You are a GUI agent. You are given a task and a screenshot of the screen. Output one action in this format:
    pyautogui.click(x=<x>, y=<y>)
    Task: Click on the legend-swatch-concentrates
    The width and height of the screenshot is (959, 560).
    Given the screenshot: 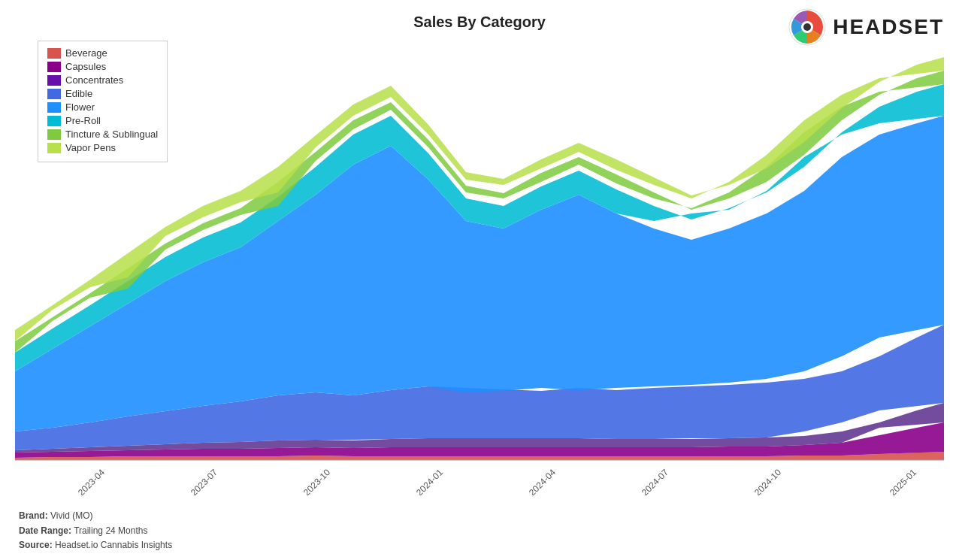 What is the action you would take?
    pyautogui.click(x=54, y=80)
    